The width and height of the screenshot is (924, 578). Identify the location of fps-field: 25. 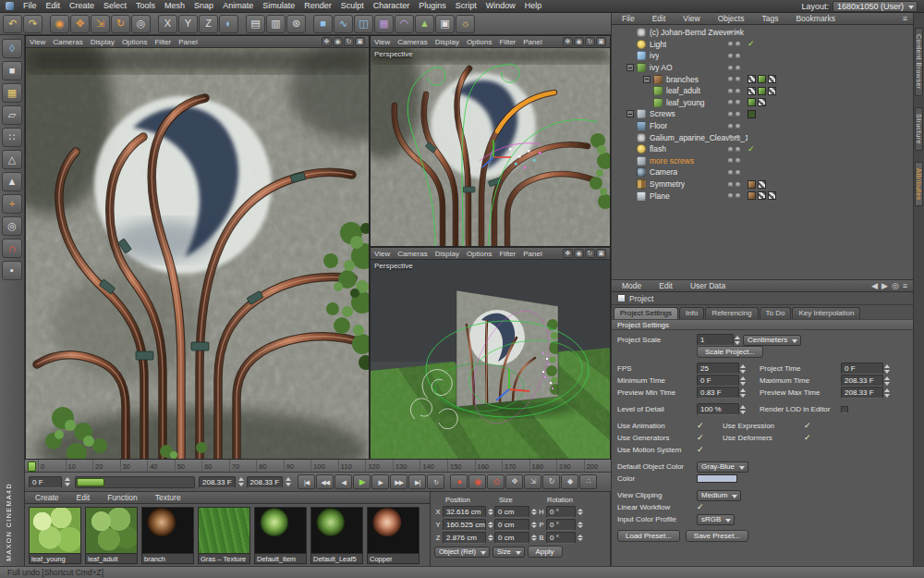
(718, 368).